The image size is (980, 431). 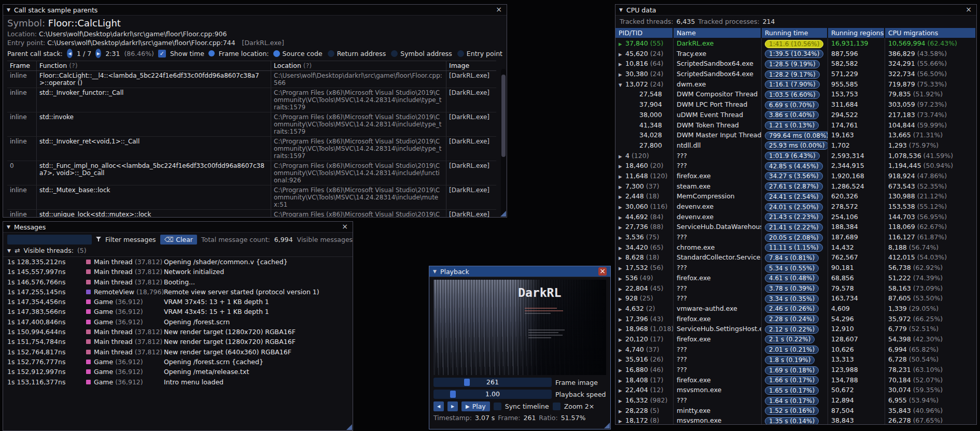 I want to click on cpu-table-row: 27,800 ntdll.dll 25.93 ms (0.00%) 1,702 …, so click(x=796, y=146).